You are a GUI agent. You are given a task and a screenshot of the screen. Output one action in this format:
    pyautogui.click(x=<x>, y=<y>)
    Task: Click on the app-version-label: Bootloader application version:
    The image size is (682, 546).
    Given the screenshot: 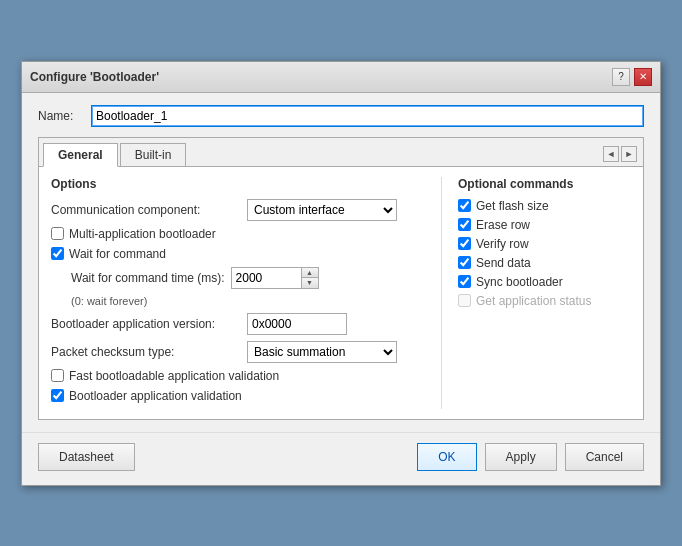 What is the action you would take?
    pyautogui.click(x=146, y=324)
    